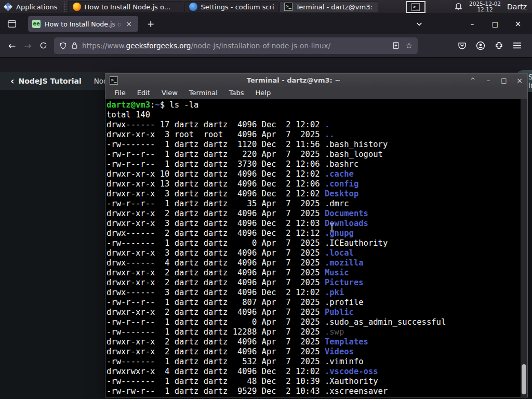 This screenshot has width=532, height=399. I want to click on url-text: https://www.geeksforgeeks.org/node-js/in…, so click(235, 46).